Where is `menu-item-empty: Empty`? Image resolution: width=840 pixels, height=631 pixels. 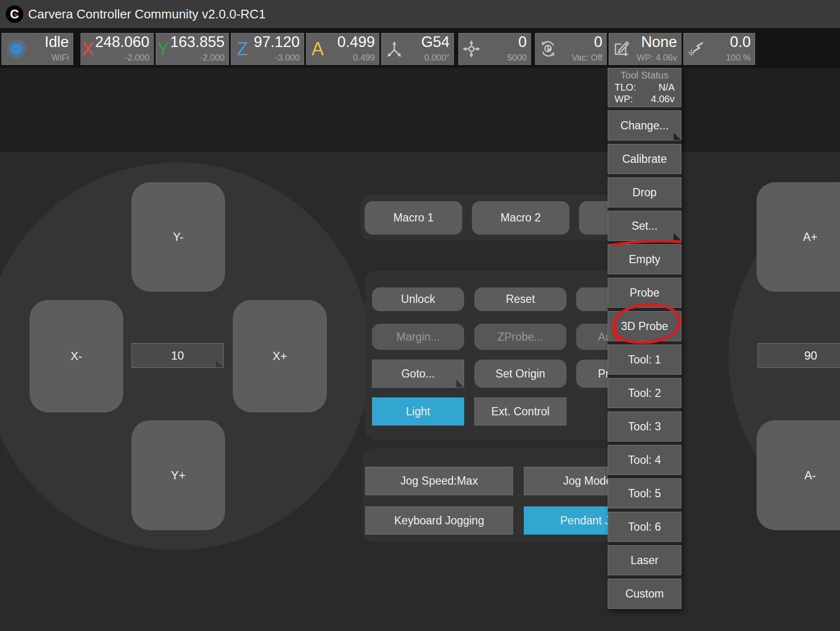
menu-item-empty: Empty is located at coordinates (645, 259).